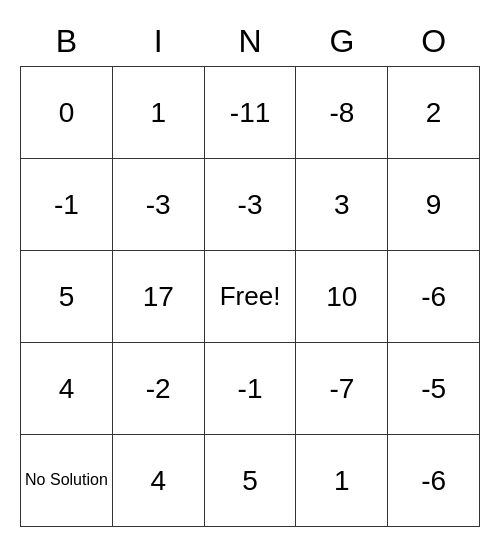 Image resolution: width=500 pixels, height=544 pixels. Describe the element at coordinates (434, 205) in the screenshot. I see `cell-r1-c4: 9` at that location.